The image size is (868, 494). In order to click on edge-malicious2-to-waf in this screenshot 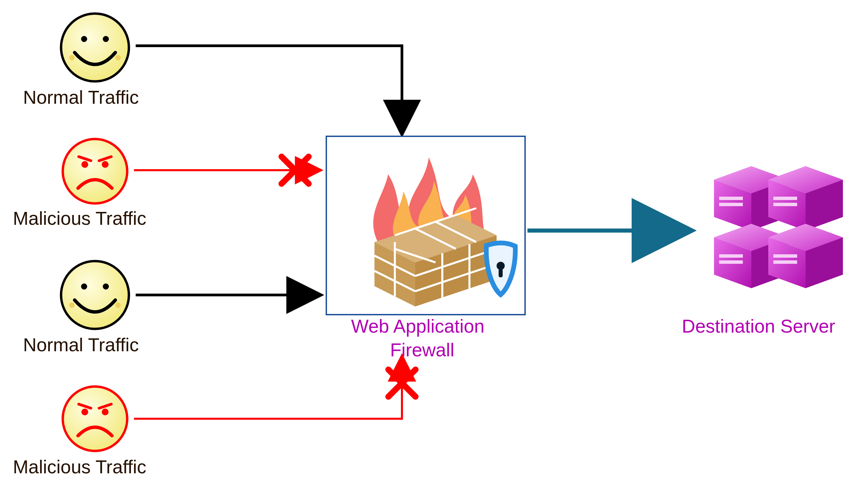, I will do `click(268, 387)`.